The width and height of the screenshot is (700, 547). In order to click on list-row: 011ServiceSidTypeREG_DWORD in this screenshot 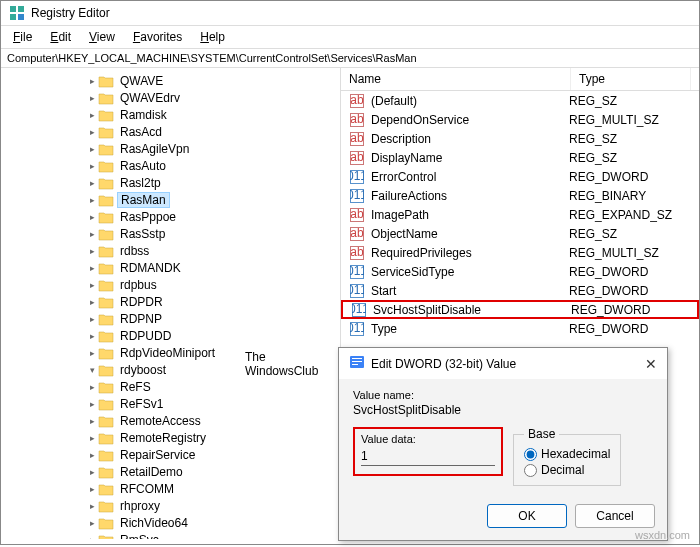, I will do `click(520, 272)`.